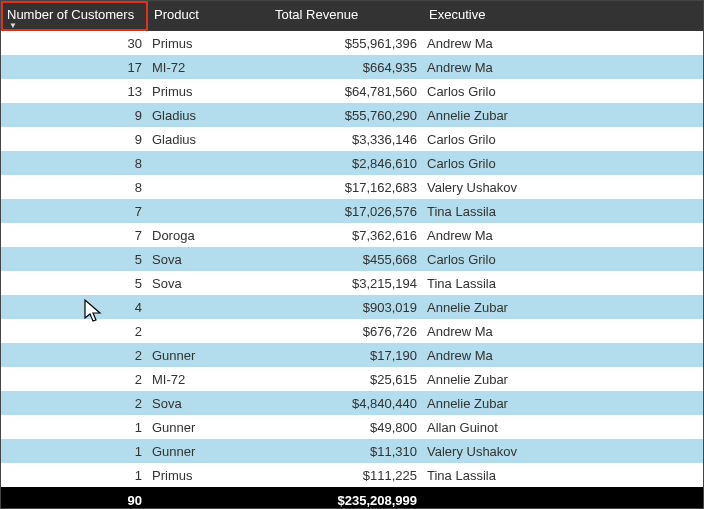  Describe the element at coordinates (346, 379) in the screenshot. I see `cell-total-revenue: $25,615` at that location.